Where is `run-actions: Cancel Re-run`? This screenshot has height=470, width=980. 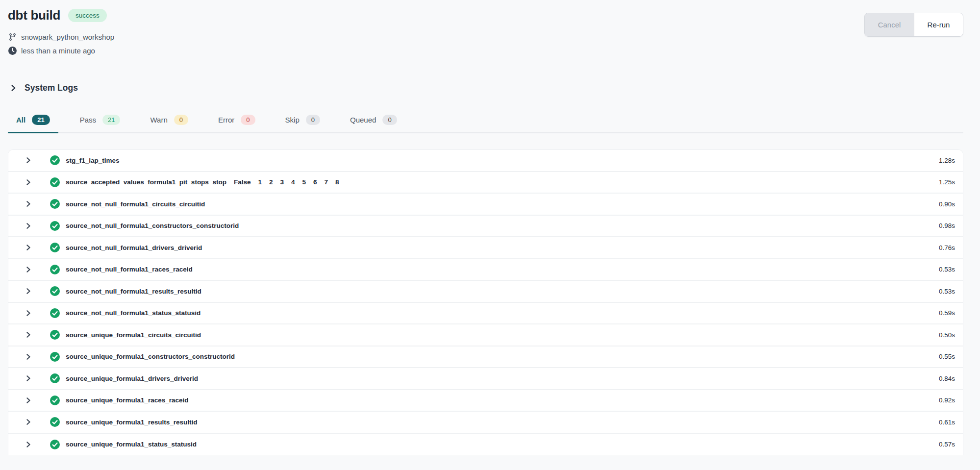 run-actions: Cancel Re-run is located at coordinates (914, 25).